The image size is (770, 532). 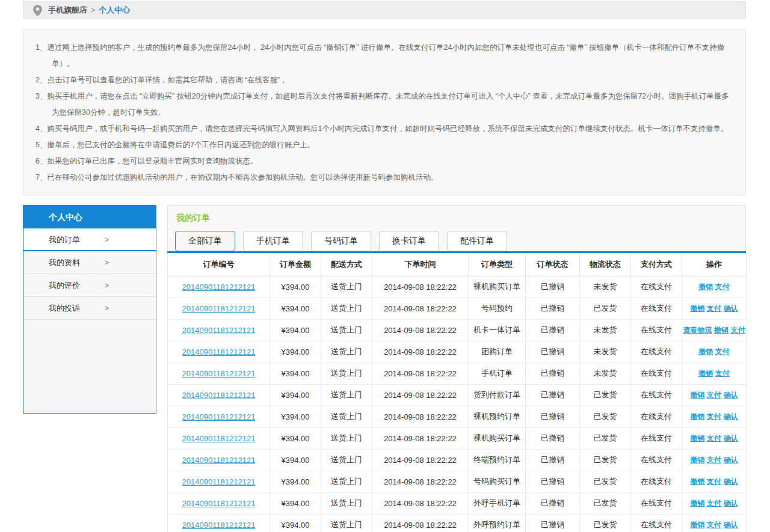 What do you see at coordinates (90, 308) in the screenshot?
I see `sidebar-item: 我的投诉 >` at bounding box center [90, 308].